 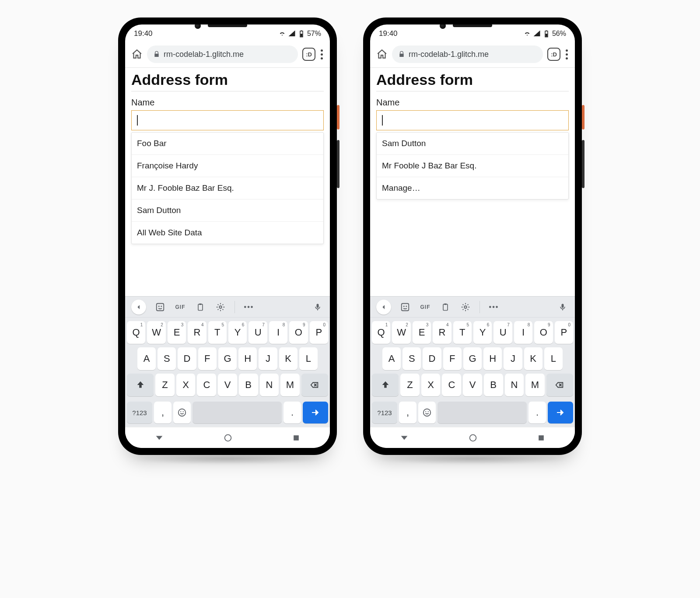 What do you see at coordinates (207, 359) in the screenshot?
I see `key-f: F` at bounding box center [207, 359].